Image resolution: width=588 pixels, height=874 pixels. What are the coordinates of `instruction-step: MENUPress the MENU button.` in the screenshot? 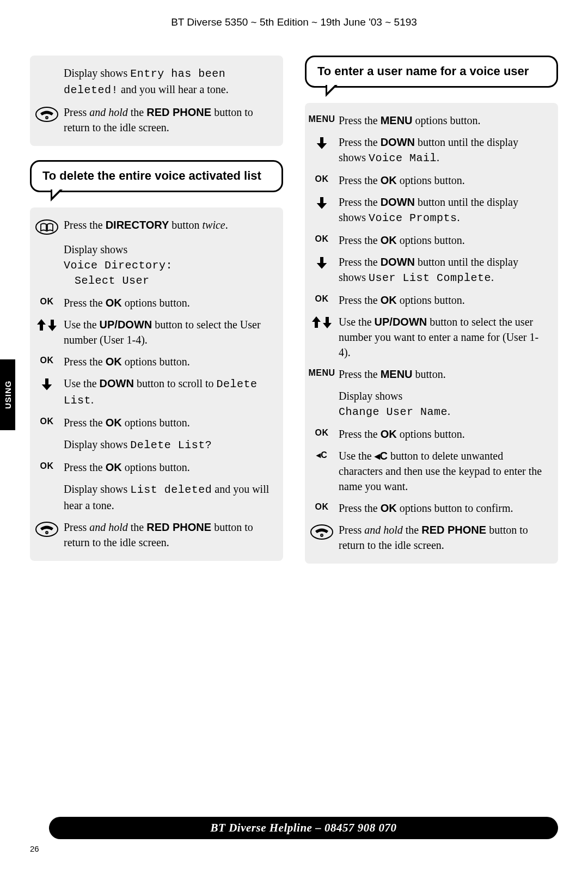 It's located at (431, 374).